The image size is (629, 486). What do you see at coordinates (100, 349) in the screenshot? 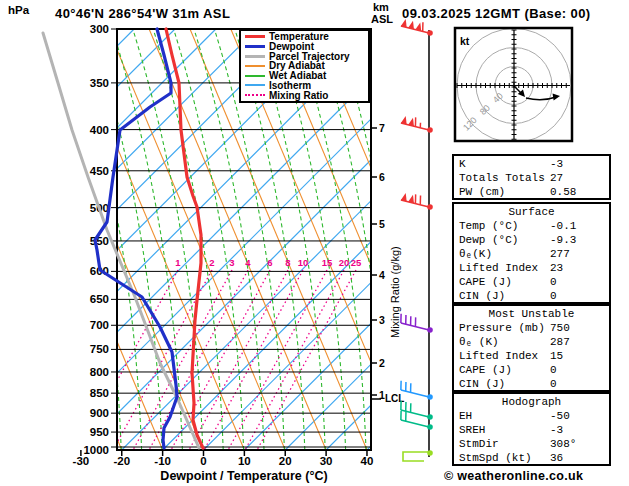
I see `pressure-tick-label: 750` at bounding box center [100, 349].